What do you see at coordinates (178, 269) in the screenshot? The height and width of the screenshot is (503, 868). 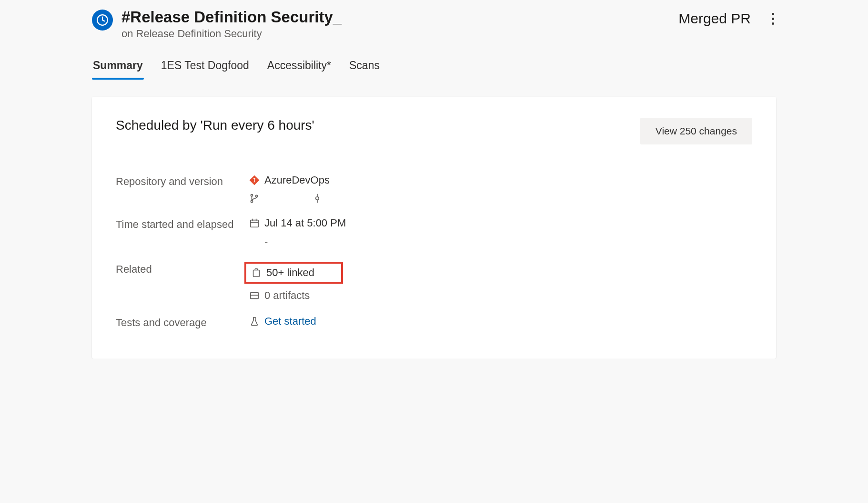 I see `label-related: Related` at bounding box center [178, 269].